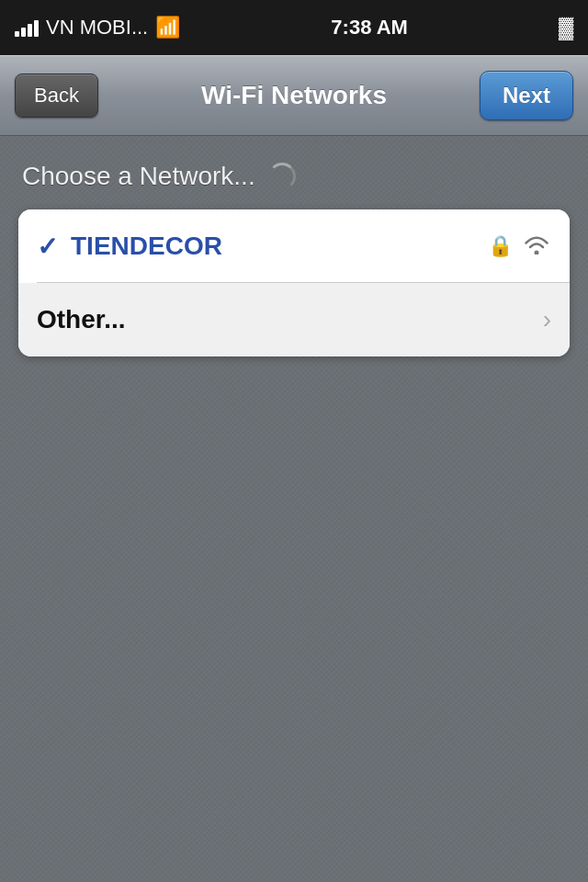 The width and height of the screenshot is (588, 882). Describe the element at coordinates (526, 96) in the screenshot. I see `next-button: Next` at that location.